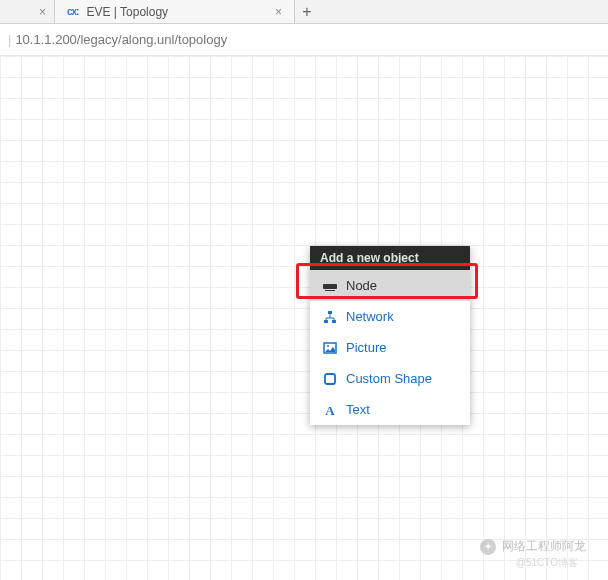 This screenshot has width=608, height=580. What do you see at coordinates (533, 546) in the screenshot?
I see `watermark: ✦ 网络工程师阿龙` at bounding box center [533, 546].